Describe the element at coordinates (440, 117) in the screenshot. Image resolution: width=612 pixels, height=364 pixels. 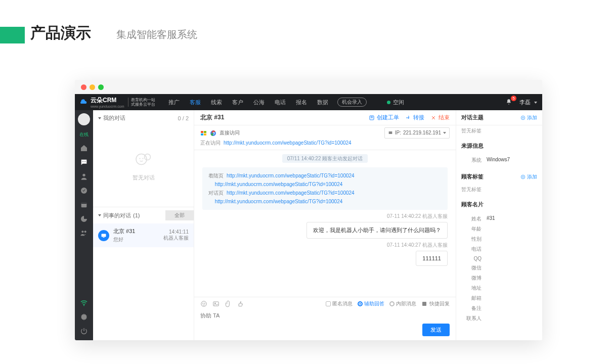
I see `end-button: 结束` at that location.